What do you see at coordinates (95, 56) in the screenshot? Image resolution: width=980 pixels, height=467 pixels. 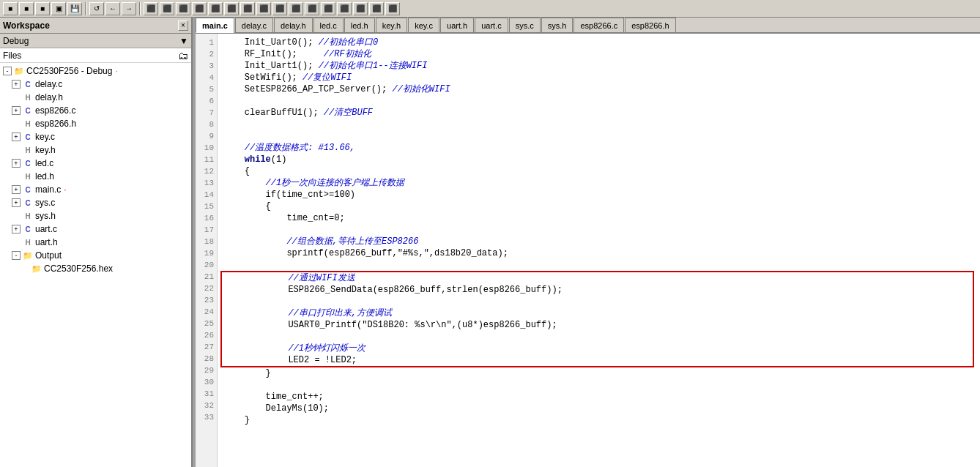 I see `files-bar: Files 🗂` at bounding box center [95, 56].